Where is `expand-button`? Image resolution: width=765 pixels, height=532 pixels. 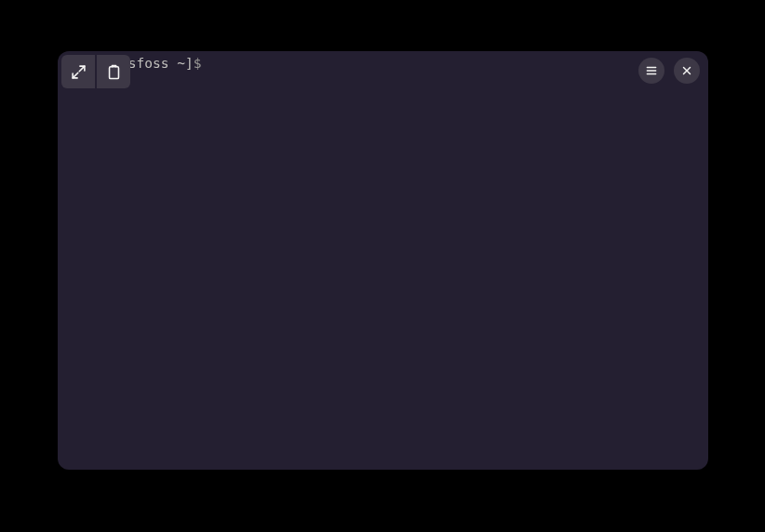 expand-button is located at coordinates (78, 72).